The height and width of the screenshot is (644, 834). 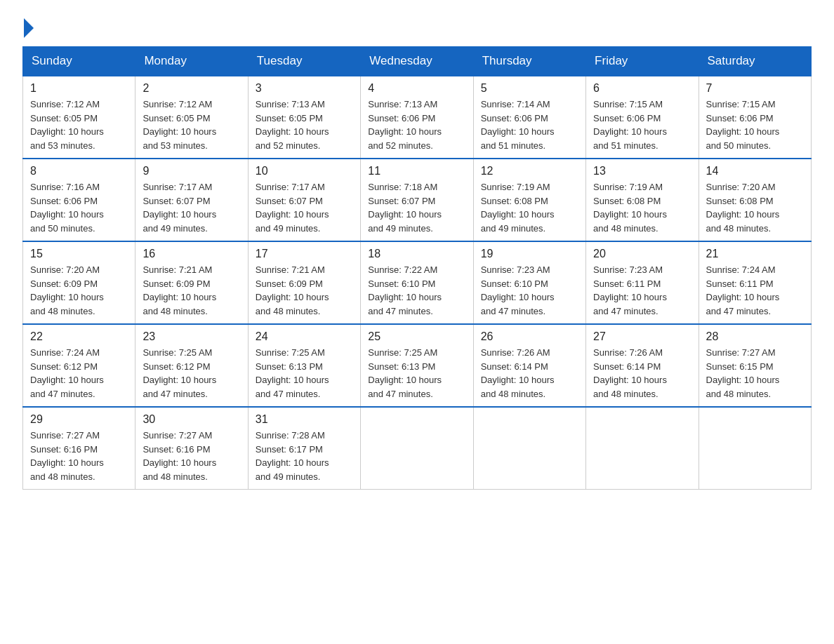 I want to click on daylight-minutes-text: and 53 minutes., so click(x=63, y=146).